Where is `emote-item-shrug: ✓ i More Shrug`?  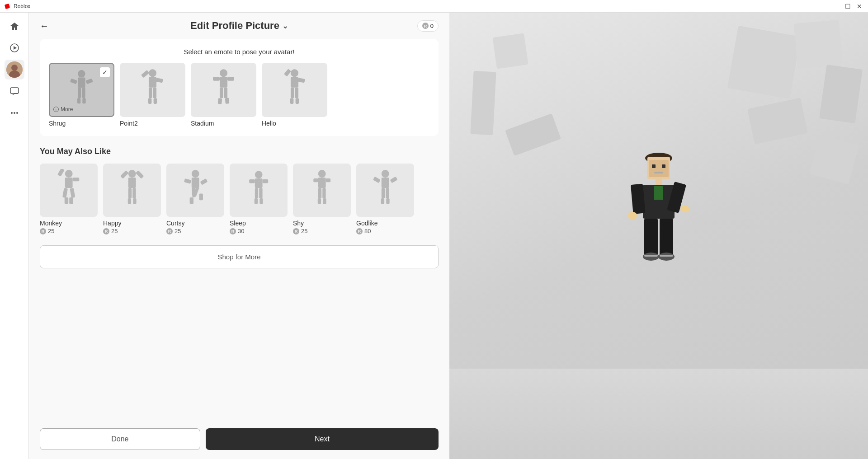
emote-item-shrug: ✓ i More Shrug is located at coordinates (81, 95).